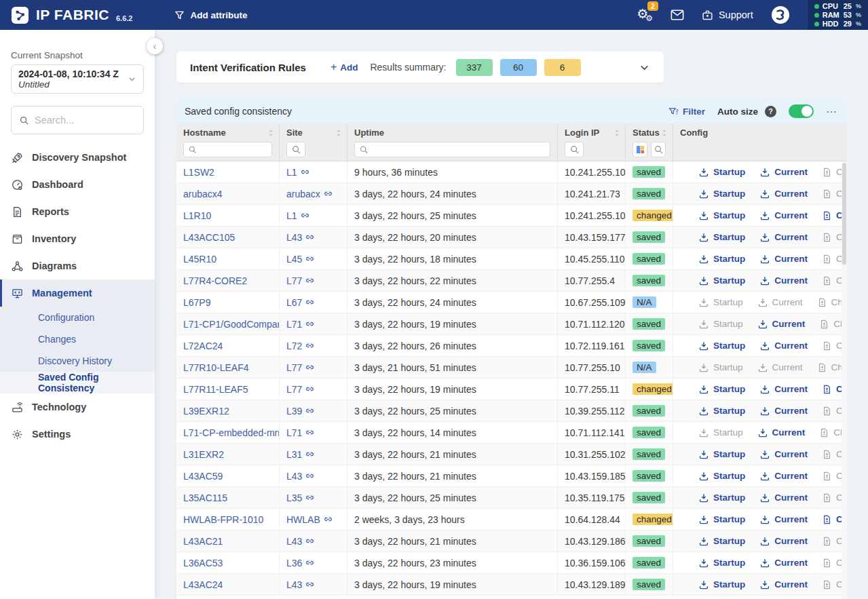  I want to click on column-header-login-ip: Login IP, so click(592, 133).